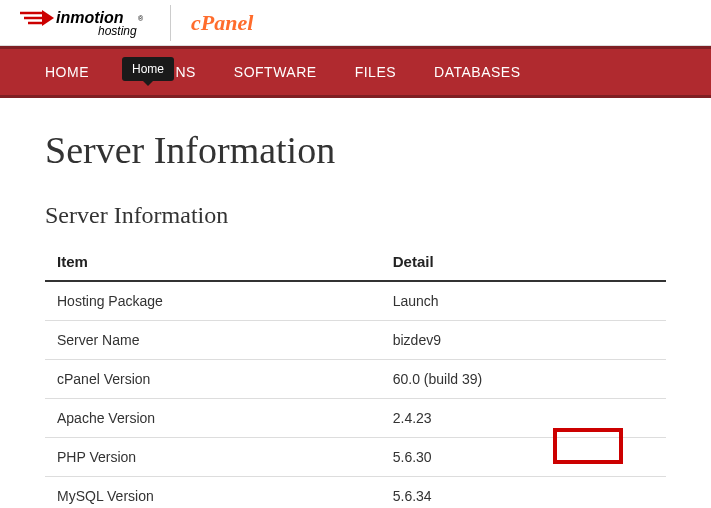  Describe the element at coordinates (356, 493) in the screenshot. I see `table-row: MySQL Version 5.6.34` at that location.